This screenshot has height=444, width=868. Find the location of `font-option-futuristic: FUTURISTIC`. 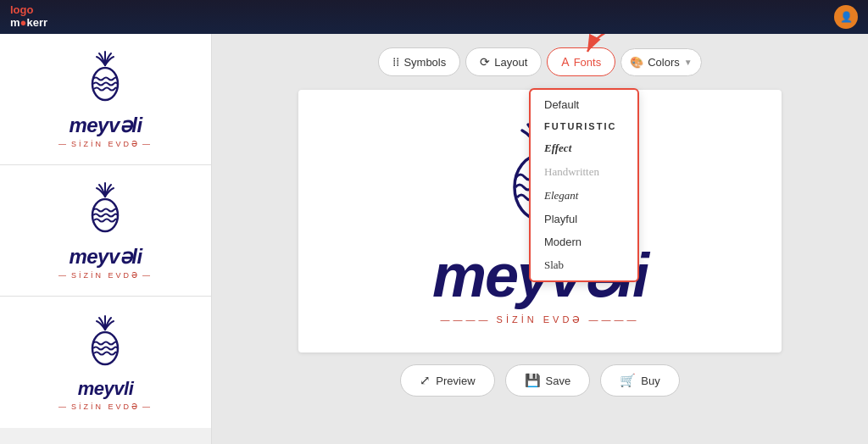

font-option-futuristic: FUTURISTIC is located at coordinates (584, 126).